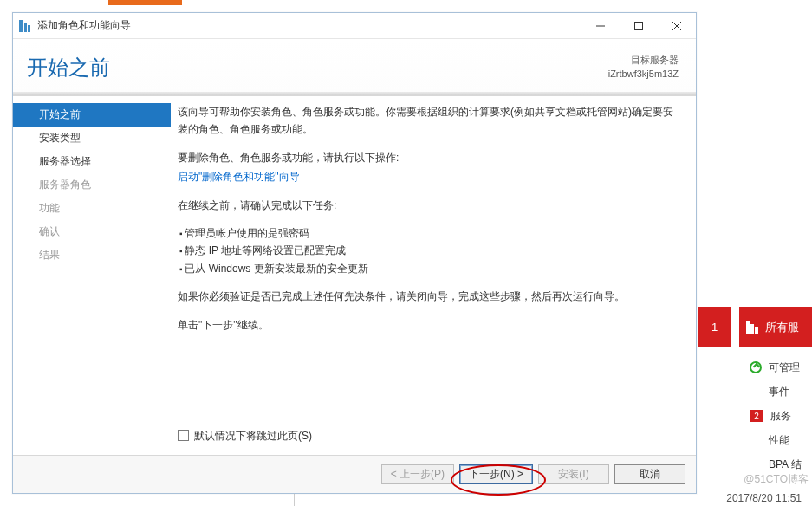  What do you see at coordinates (785, 464) in the screenshot?
I see `bg-side-item-label: BPA 结` at bounding box center [785, 464].